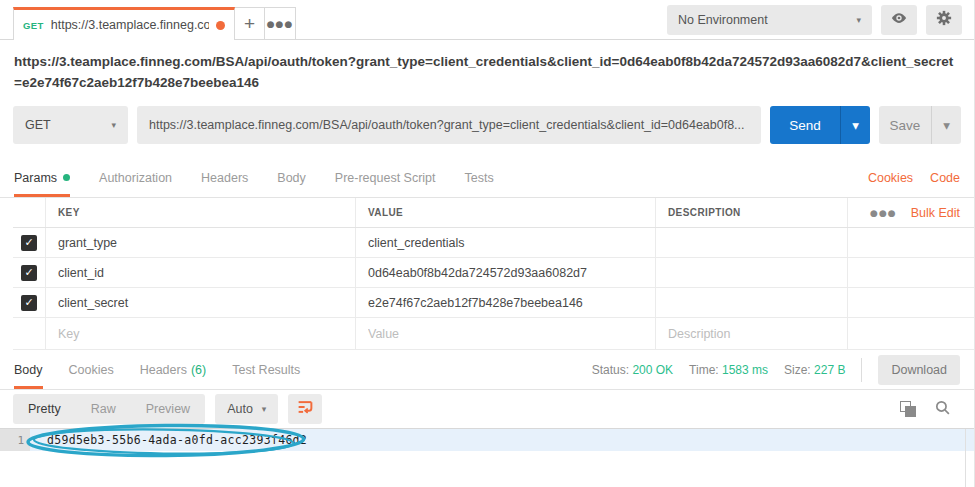 This screenshot has width=975, height=487. Describe the element at coordinates (920, 125) in the screenshot. I see `save-button-group: Save ▾` at that location.